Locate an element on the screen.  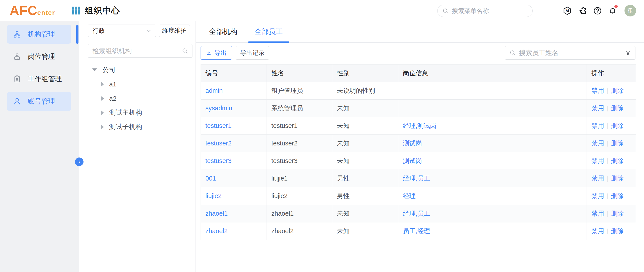
table-toolbar: 导出 导出记录 搜索员工姓名 is located at coordinates (420, 54).